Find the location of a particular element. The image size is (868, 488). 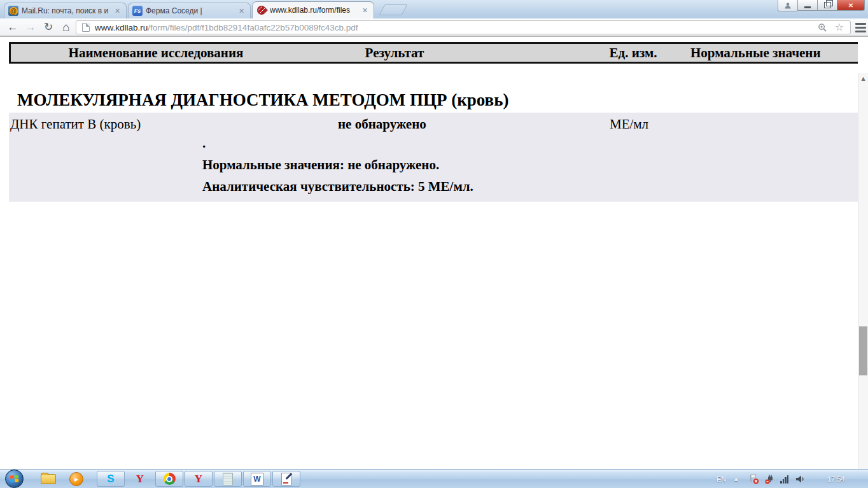

url-text: www.kdllab.ru/form/files/pdf/f1bdb82914f… is located at coordinates (227, 28).